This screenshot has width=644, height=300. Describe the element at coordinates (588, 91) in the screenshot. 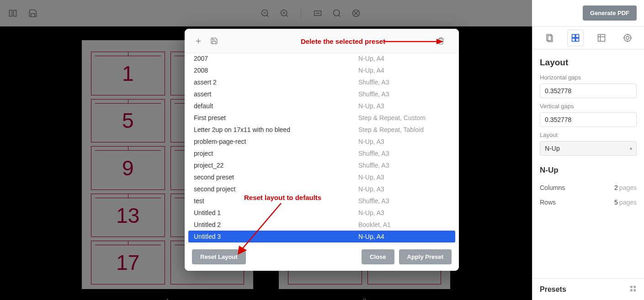

I see `hgaps-input` at that location.